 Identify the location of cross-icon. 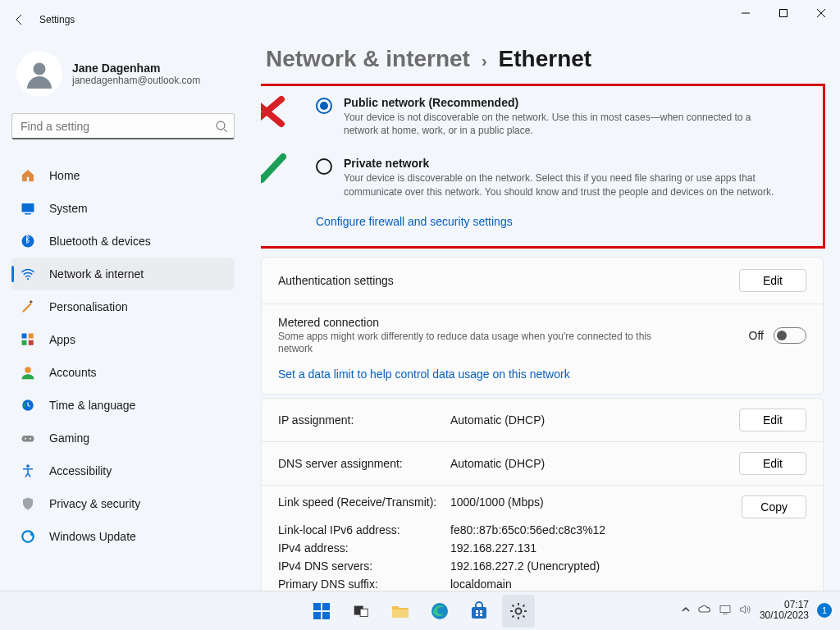
(276, 113).